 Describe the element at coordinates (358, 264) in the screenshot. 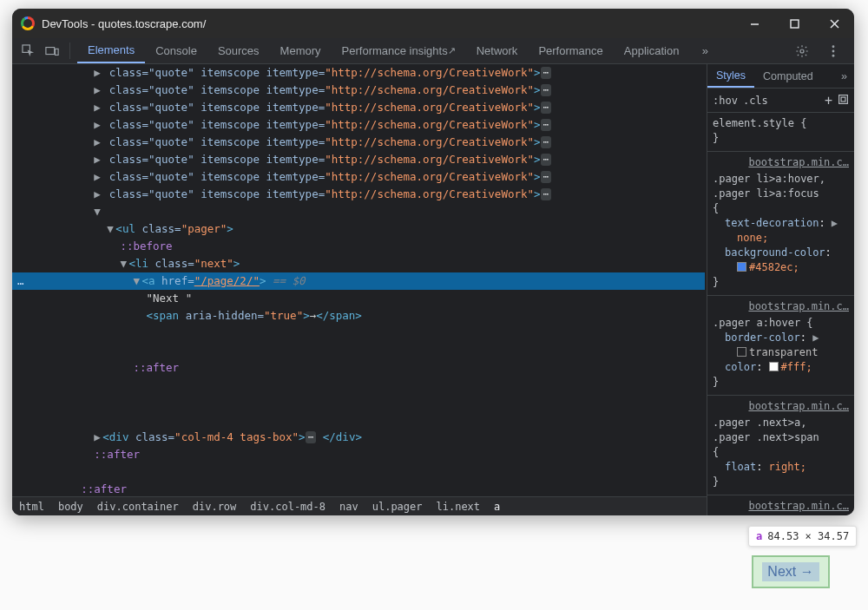

I see `dom-node: ▼<li class="next">` at that location.